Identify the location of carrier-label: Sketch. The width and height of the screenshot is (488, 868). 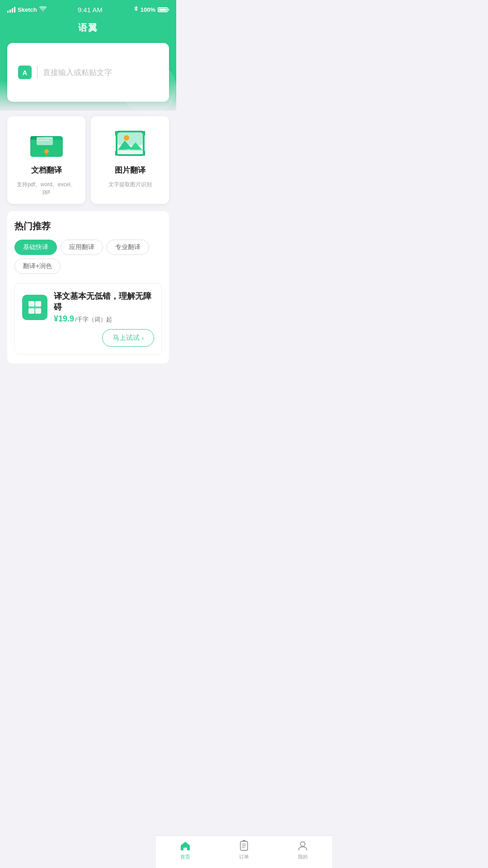
(27, 10).